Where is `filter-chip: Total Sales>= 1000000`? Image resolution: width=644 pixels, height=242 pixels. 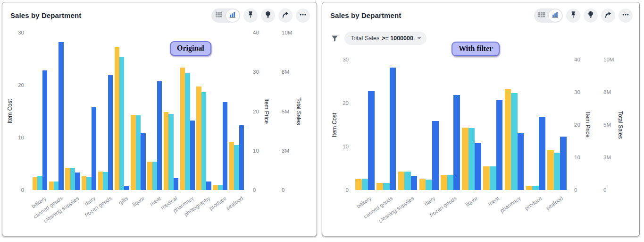
filter-chip: Total Sales>= 1000000 is located at coordinates (385, 38).